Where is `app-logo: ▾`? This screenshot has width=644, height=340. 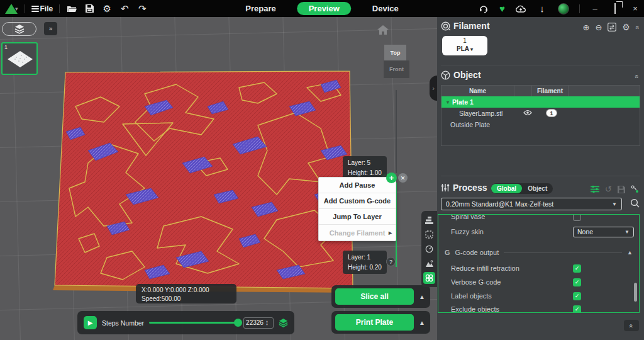
app-logo: ▾ is located at coordinates (11, 9).